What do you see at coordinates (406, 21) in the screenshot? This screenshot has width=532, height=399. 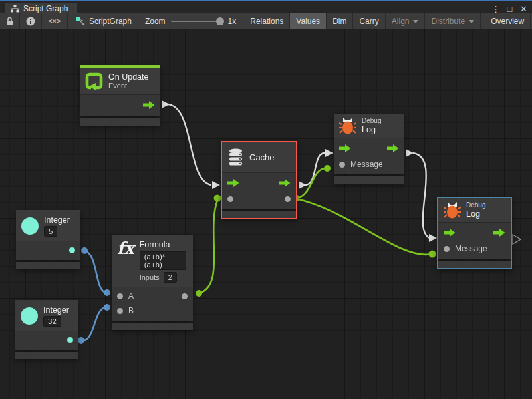 I see `align-dropdown: Align` at bounding box center [406, 21].